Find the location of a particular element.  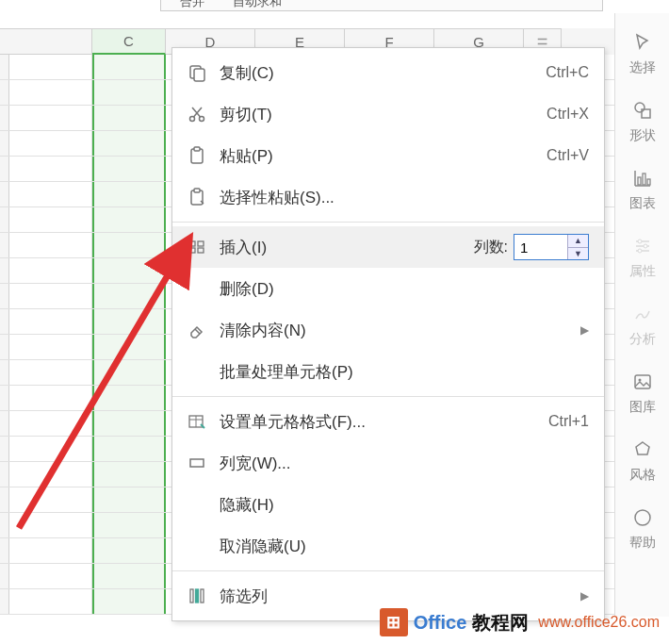

menu-clear-label: 清除内容(N) is located at coordinates (396, 330).